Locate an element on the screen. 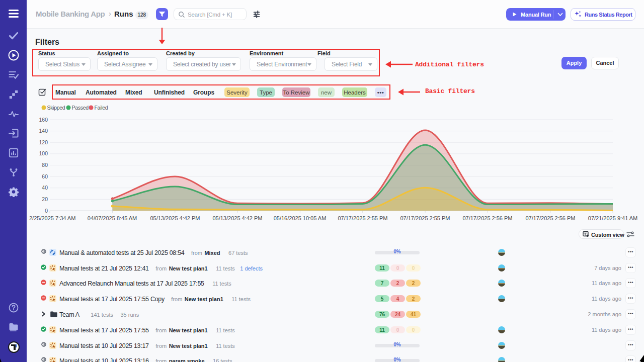 This screenshot has height=362, width=644. svg-text: Skipped is located at coordinates (56, 108).